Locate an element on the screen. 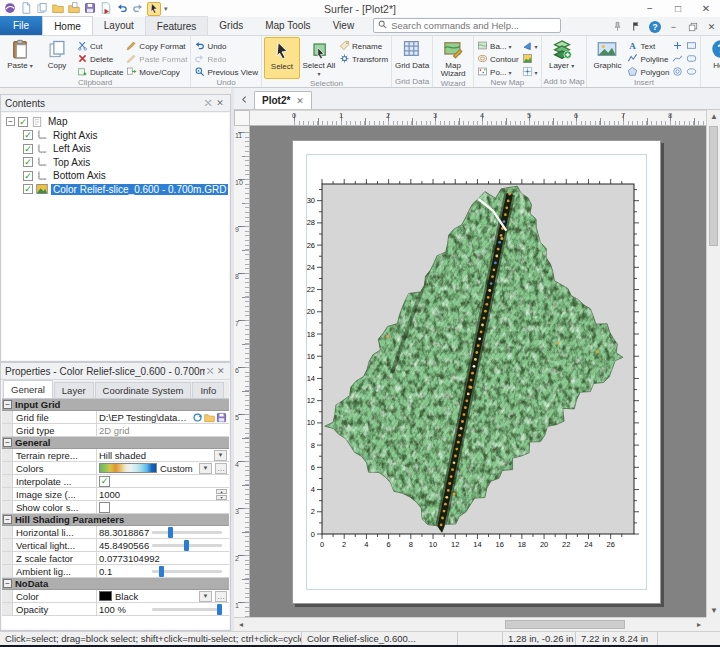 This screenshot has height=647, width=720. ribbon-button-rename: Rename is located at coordinates (364, 46).